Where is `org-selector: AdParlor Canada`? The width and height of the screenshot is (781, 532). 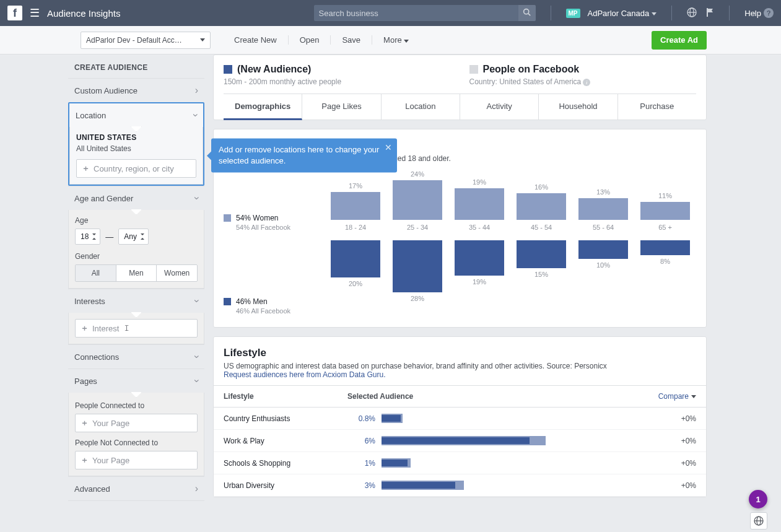
org-selector: AdParlor Canada is located at coordinates (622, 14).